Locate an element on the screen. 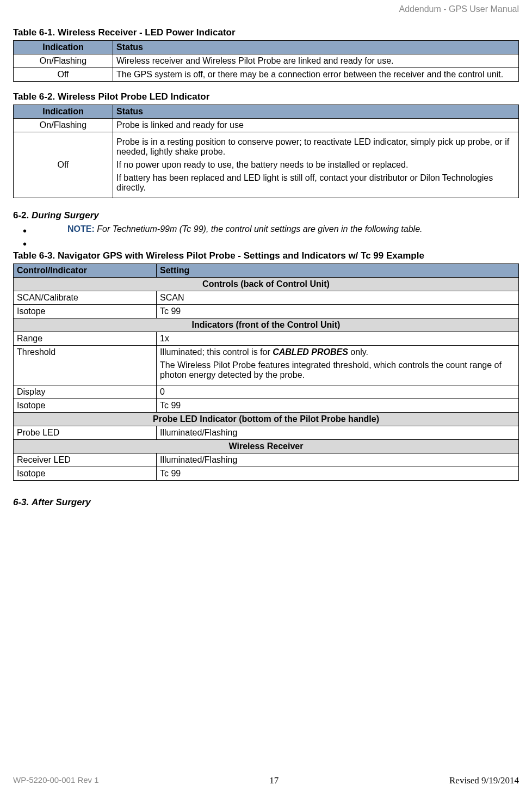 The image size is (532, 797). cell-control: Display is located at coordinates (85, 392).